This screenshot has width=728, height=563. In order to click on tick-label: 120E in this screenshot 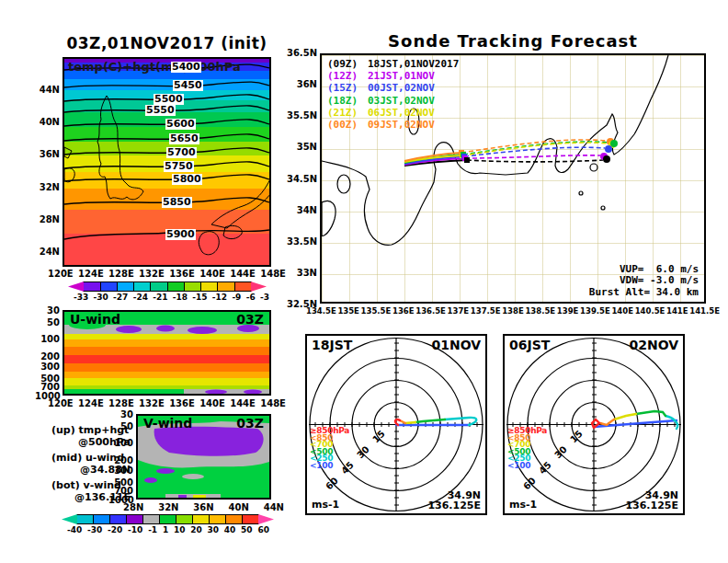, I will do `click(61, 274)`.